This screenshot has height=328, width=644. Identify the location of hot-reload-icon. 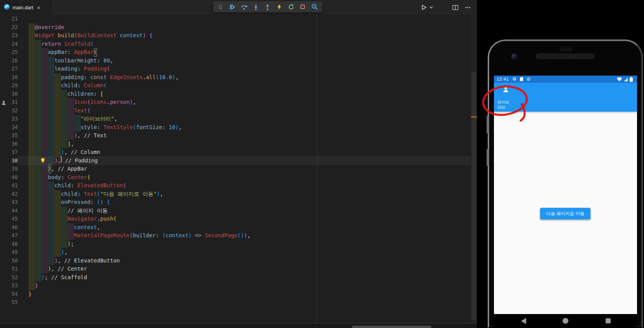
(279, 7).